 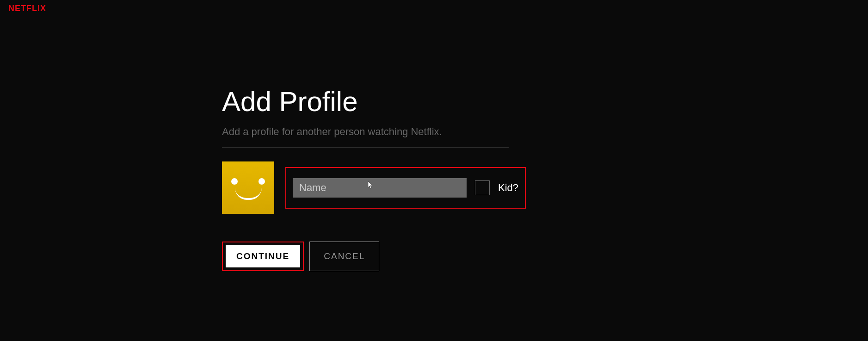 What do you see at coordinates (234, 181) in the screenshot?
I see `smiley-eye-left-icon` at bounding box center [234, 181].